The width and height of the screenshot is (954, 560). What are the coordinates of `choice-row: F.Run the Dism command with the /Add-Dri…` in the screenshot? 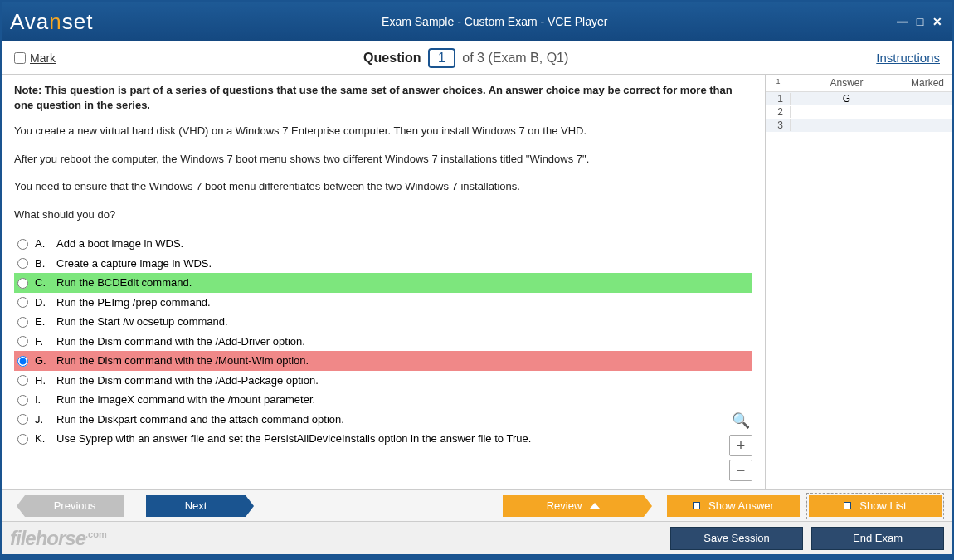 It's located at (383, 342).